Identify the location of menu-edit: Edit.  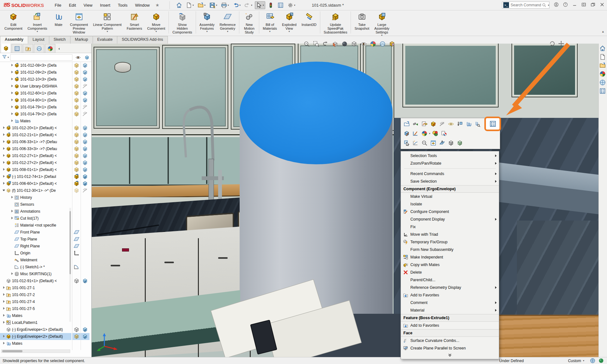
(72, 5).